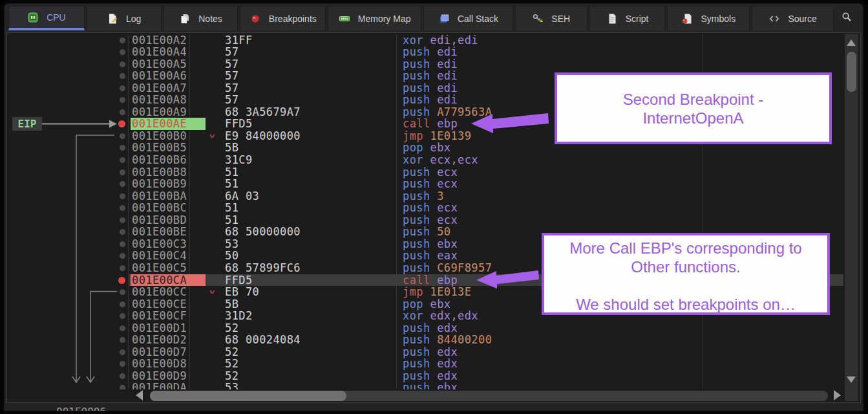 This screenshot has height=414, width=868. What do you see at coordinates (637, 19) in the screenshot?
I see `tab-label: Script` at bounding box center [637, 19].